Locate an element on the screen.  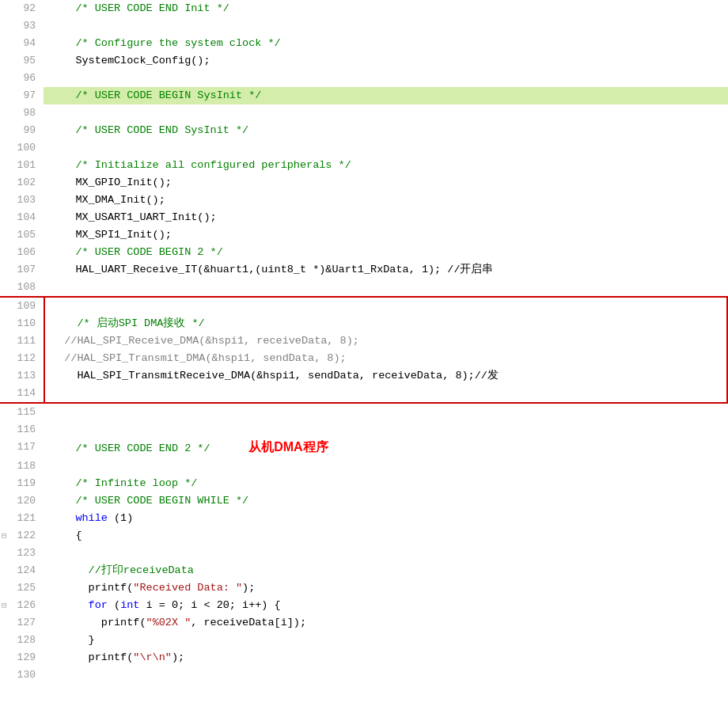
line-content: /* USER CODE END SysInit */ is located at coordinates (386, 131).